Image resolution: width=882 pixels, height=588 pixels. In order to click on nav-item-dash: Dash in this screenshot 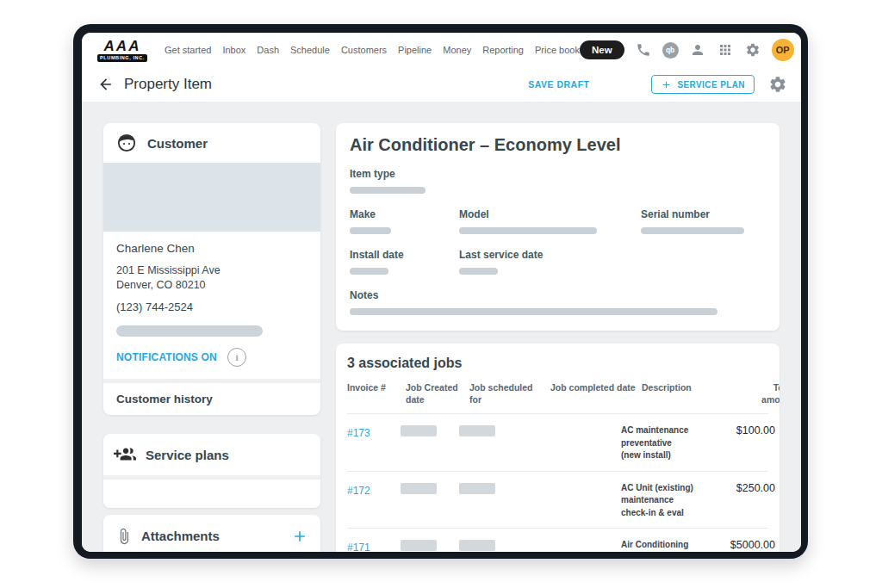, I will do `click(268, 50)`.